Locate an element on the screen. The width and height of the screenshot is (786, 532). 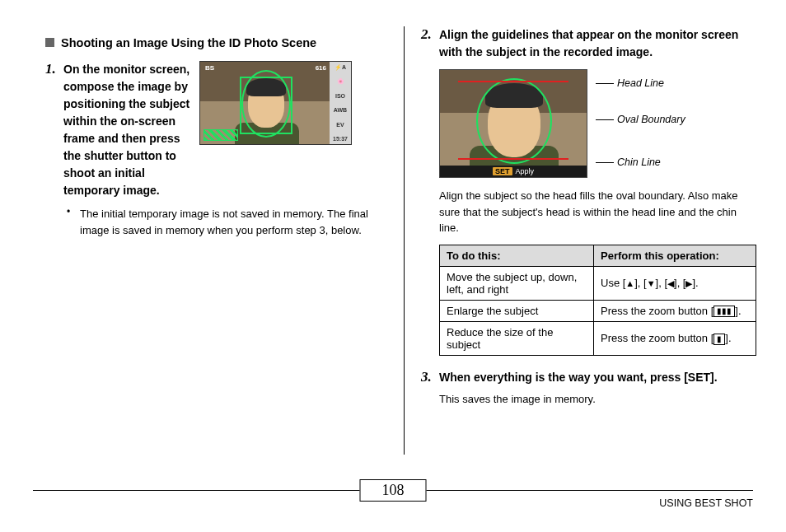
footer-section-label: USING BEST SHOT is located at coordinates (706, 503).